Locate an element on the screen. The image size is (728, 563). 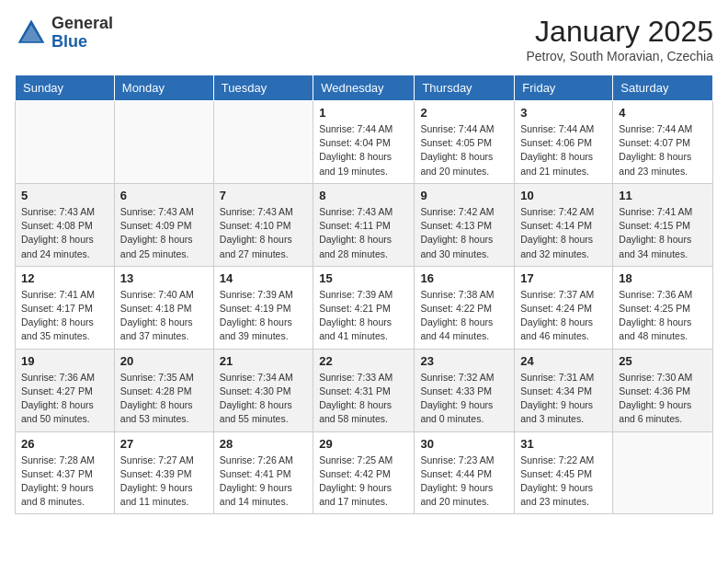
calendar-cell: 14Sunrise: 7:39 AM Sunset: 4:19 PM Dayli… is located at coordinates (263, 307).